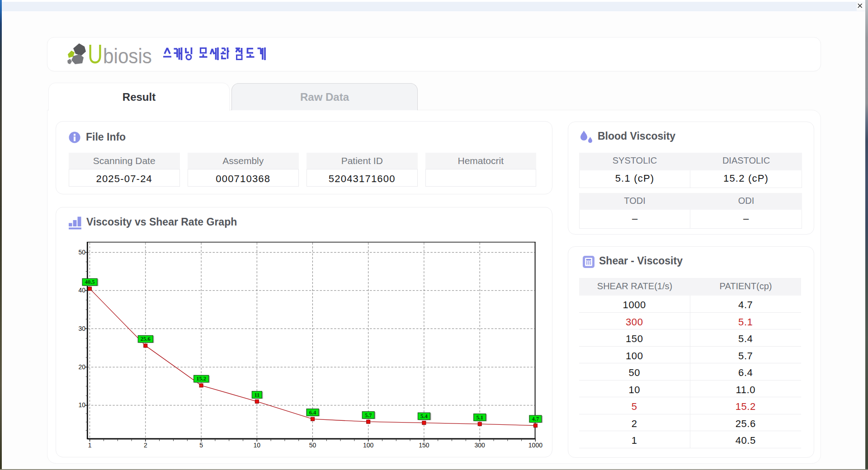 The width and height of the screenshot is (868, 470). I want to click on svg-text: 5.1, so click(480, 418).